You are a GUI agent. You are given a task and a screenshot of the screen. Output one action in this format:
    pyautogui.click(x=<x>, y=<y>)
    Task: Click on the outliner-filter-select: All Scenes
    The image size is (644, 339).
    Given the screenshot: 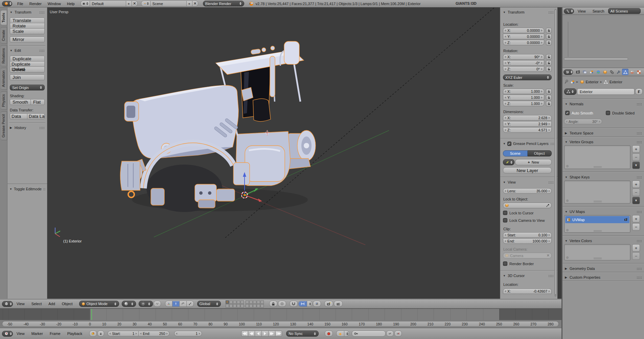 What is the action you would take?
    pyautogui.click(x=624, y=11)
    